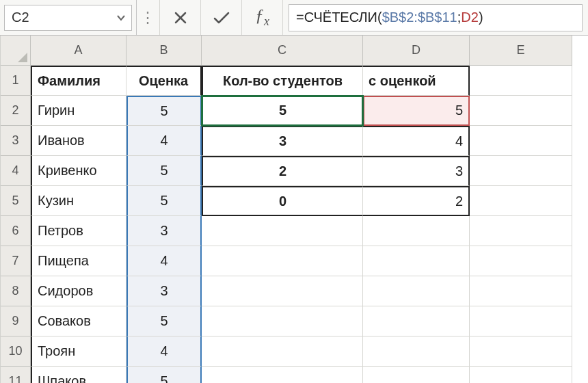 This screenshot has width=588, height=383. What do you see at coordinates (79, 375) in the screenshot?
I see `cell-A11: Шпаков` at bounding box center [79, 375].